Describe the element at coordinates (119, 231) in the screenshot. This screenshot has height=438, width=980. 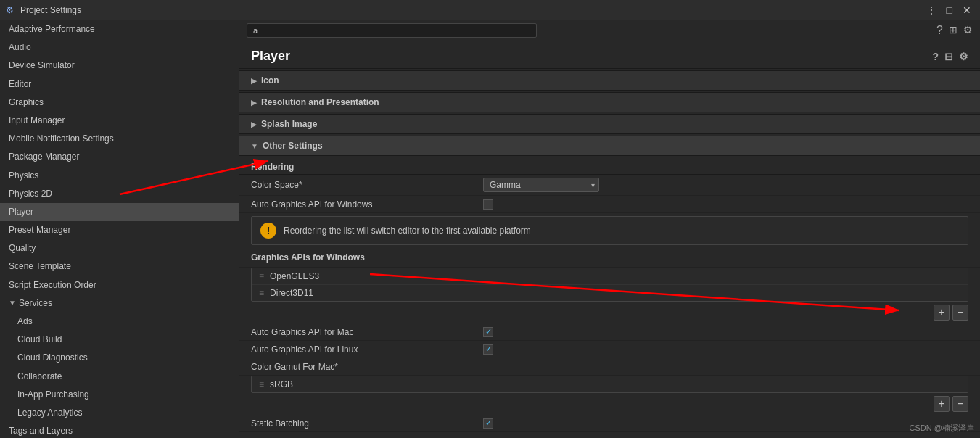
I see `sidebar-item-preset-manager: Preset Manager` at that location.